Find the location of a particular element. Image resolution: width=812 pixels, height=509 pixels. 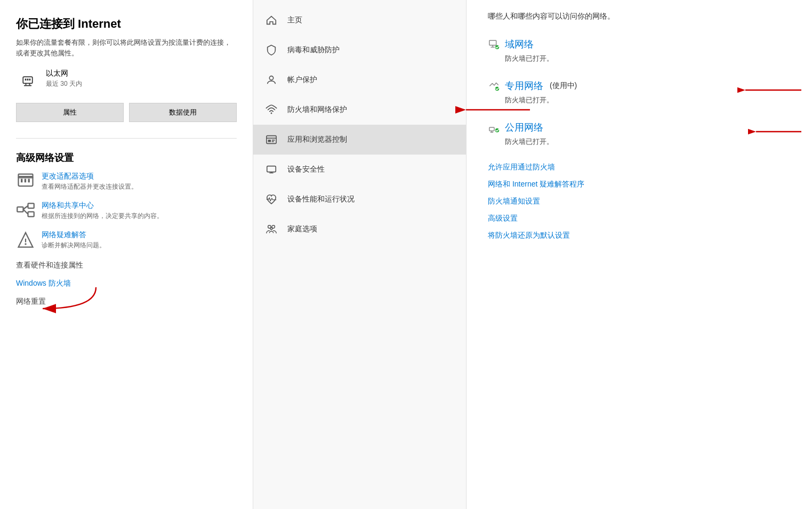

nav-performance-label: 设备性能和运行状况 is located at coordinates (321, 199).